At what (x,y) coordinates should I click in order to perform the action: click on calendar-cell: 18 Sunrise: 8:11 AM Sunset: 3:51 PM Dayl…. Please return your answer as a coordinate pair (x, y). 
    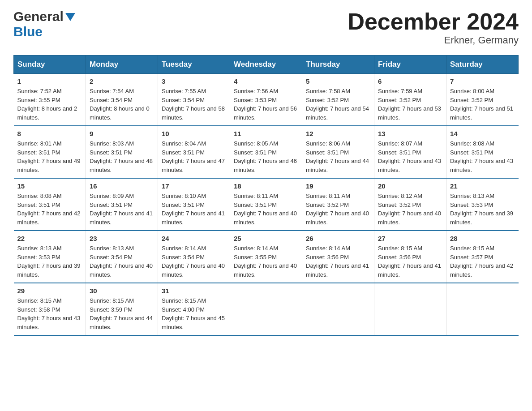
    Looking at the image, I should click on (266, 204).